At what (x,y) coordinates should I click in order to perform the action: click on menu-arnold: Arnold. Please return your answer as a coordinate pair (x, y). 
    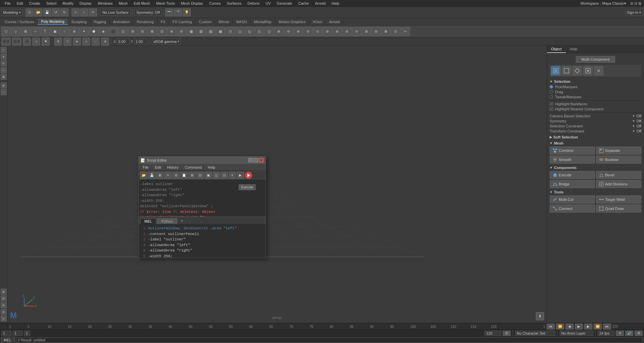
    Looking at the image, I should click on (320, 3).